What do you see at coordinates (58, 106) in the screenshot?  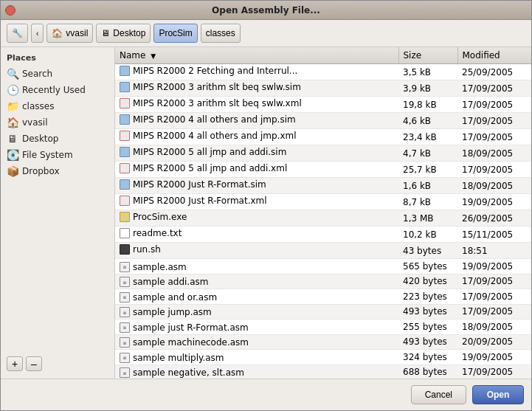 I see `sidebar-item-classes: 📁 classes` at bounding box center [58, 106].